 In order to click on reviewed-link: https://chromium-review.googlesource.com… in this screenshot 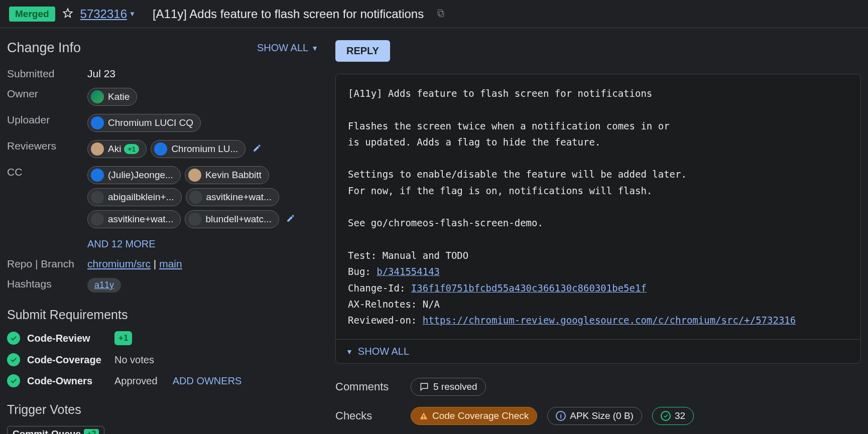, I will do `click(609, 320)`.